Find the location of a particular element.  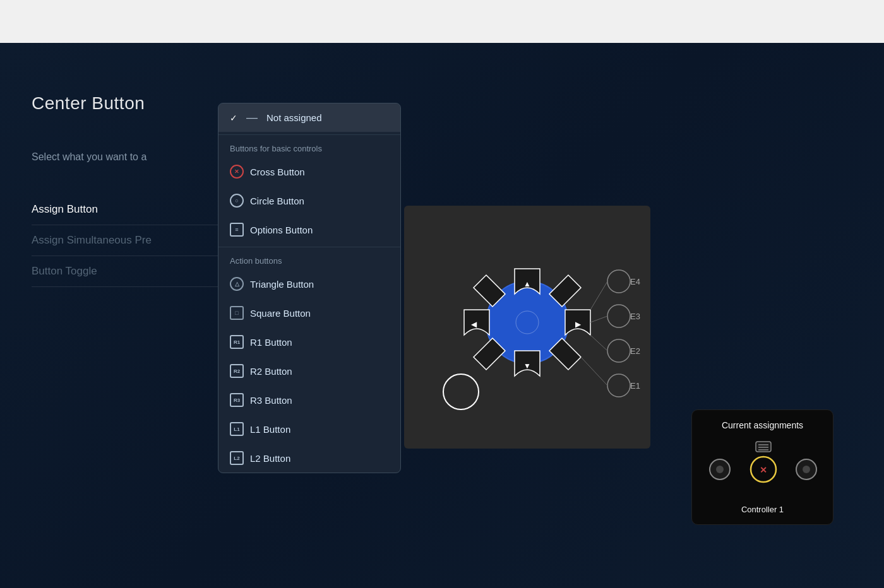

checkmark-icon: ✓ is located at coordinates (235, 118).